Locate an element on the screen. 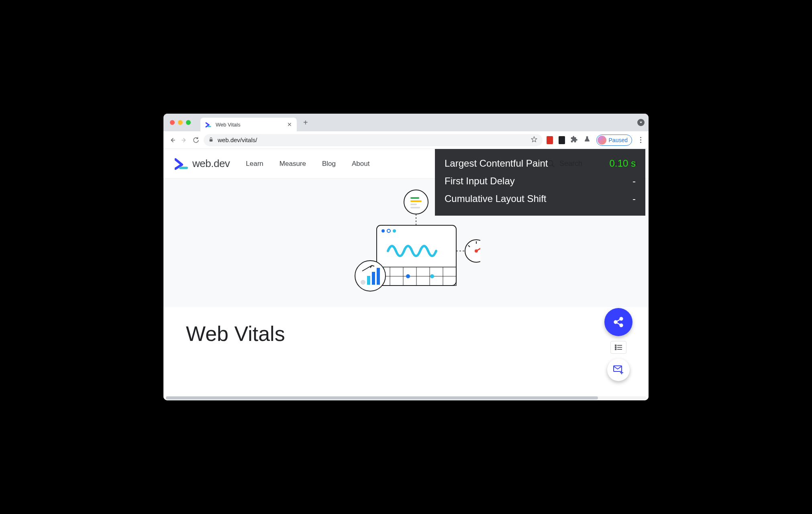 Image resolution: width=812 pixels, height=514 pixels. forward-button is located at coordinates (184, 140).